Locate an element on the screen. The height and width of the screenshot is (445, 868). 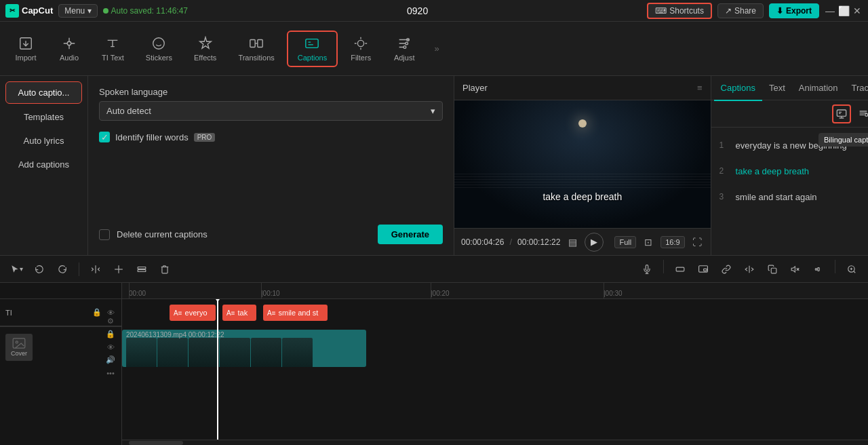
tool-text: TI Text is located at coordinates (113, 49).